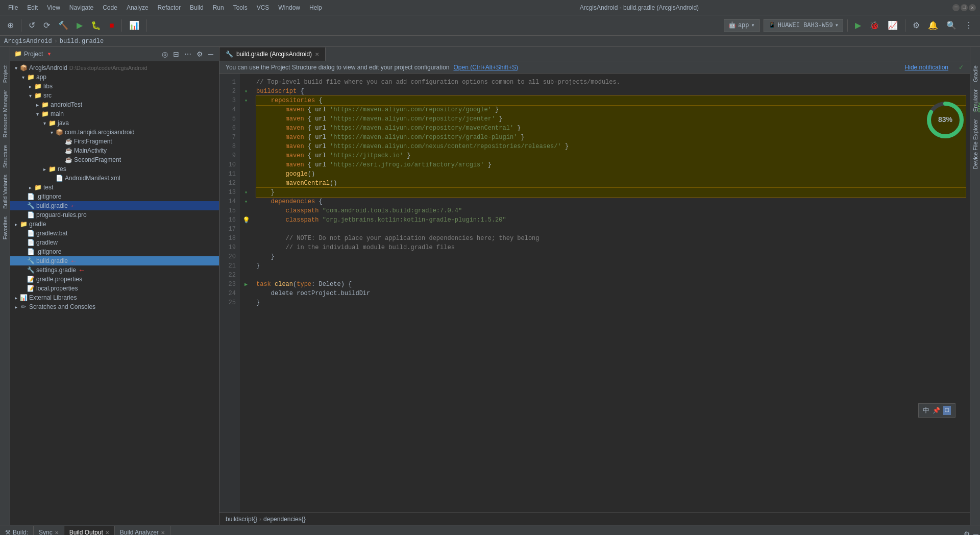  What do you see at coordinates (858, 26) in the screenshot?
I see `run-app-button: ▶` at bounding box center [858, 26].